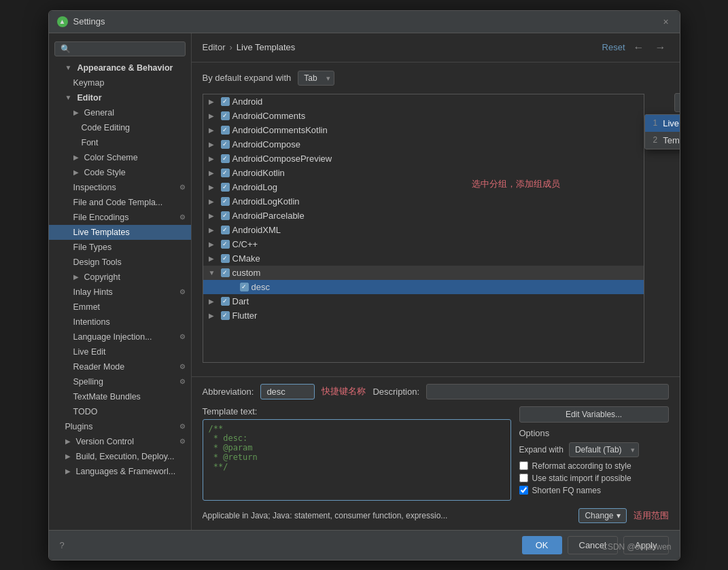 The width and height of the screenshot is (728, 570). I want to click on menu-num-1: 1, so click(655, 123).